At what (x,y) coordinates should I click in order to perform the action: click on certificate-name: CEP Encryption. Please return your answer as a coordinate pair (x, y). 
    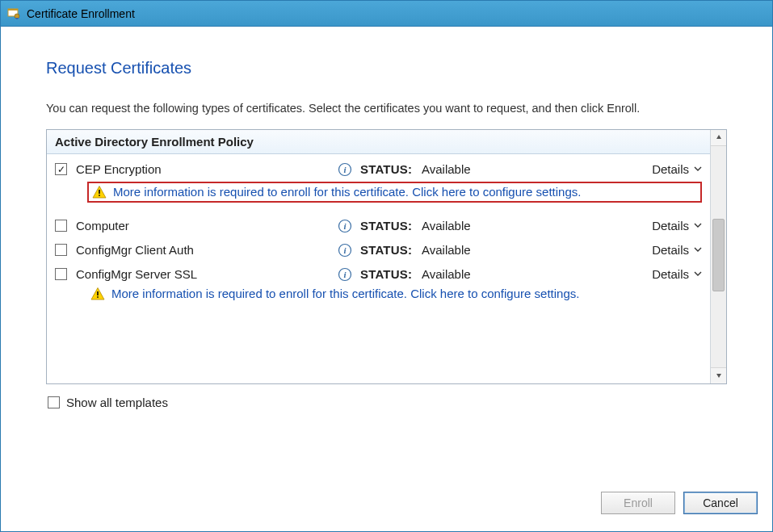
    Looking at the image, I should click on (205, 170).